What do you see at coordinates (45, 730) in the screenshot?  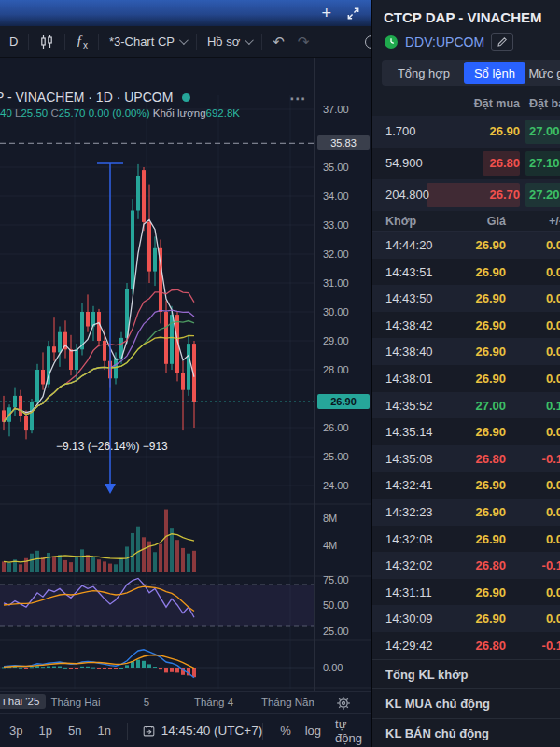 I see `timeframe-button-1p: 1p` at bounding box center [45, 730].